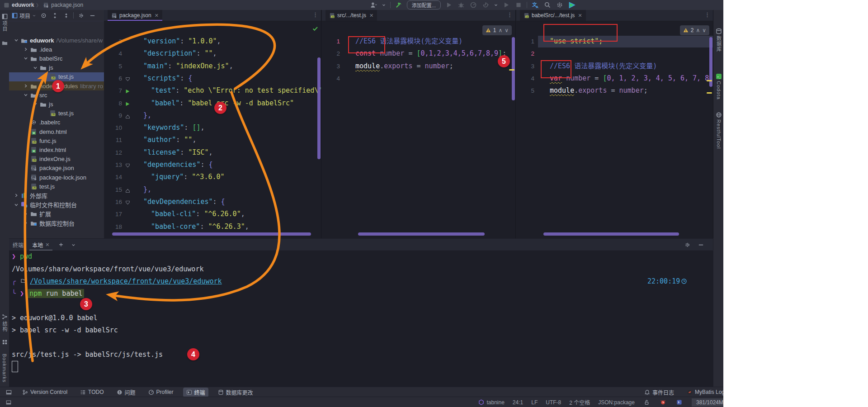 This screenshot has width=868, height=407. I want to click on tab-package.json: {…}package.json✕, so click(135, 15).